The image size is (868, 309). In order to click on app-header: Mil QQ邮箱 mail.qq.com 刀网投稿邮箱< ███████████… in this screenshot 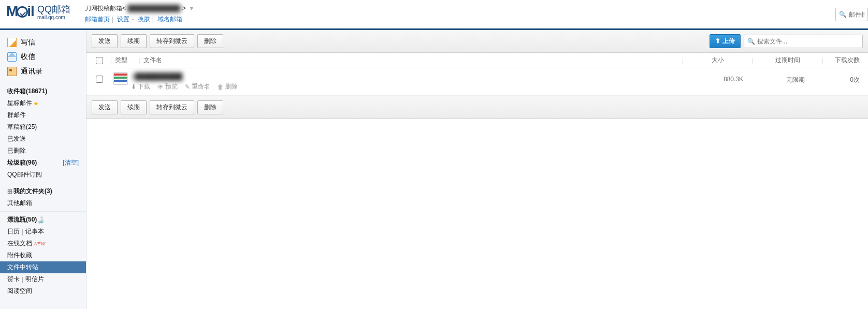, I will do `click(434, 15)`.